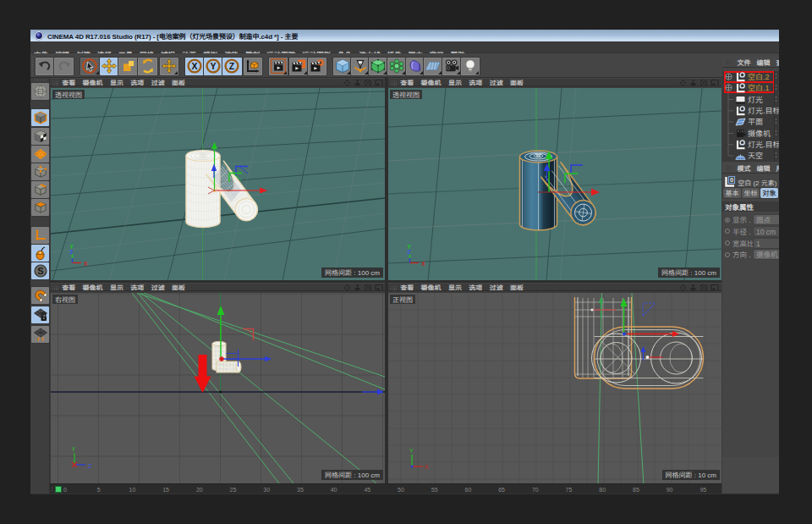 The height and width of the screenshot is (524, 812). What do you see at coordinates (751, 122) in the screenshot?
I see `object-row-5: 平面` at bounding box center [751, 122].